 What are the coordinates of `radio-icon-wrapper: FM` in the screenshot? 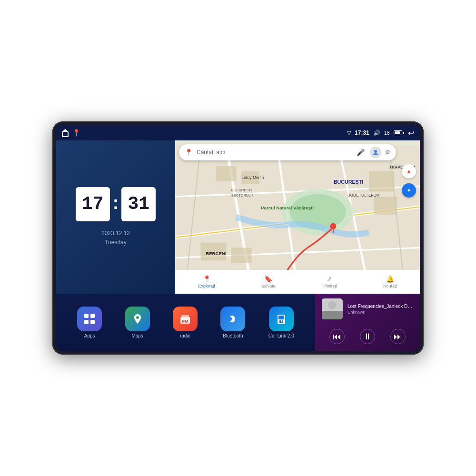 It's located at (185, 319).